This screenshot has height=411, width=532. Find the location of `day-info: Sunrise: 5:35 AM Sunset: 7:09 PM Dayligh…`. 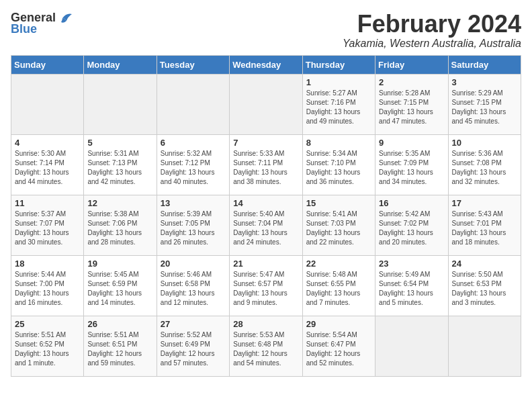

day-info: Sunrise: 5:35 AM Sunset: 7:09 PM Dayligh… is located at coordinates (411, 168).